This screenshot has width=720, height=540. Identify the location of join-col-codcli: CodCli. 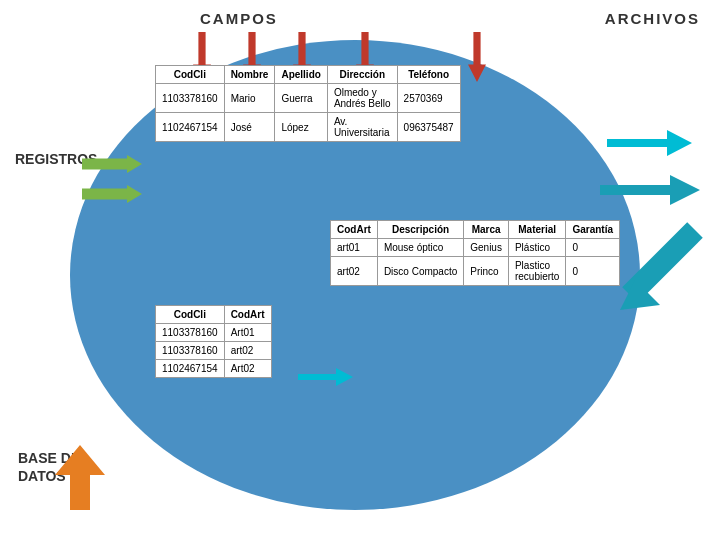
(190, 315).